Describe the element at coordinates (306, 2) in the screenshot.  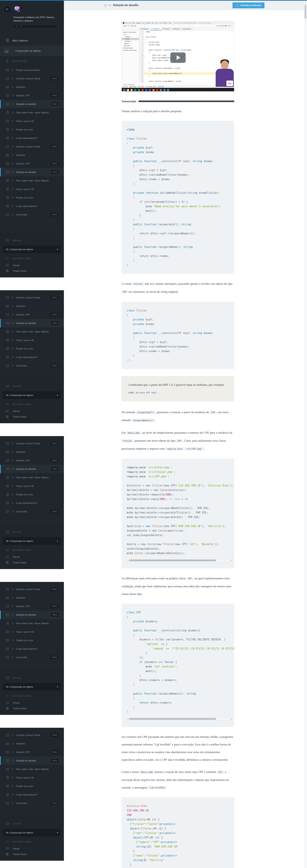
I see `scroll-up-arrow: ▲` at that location.